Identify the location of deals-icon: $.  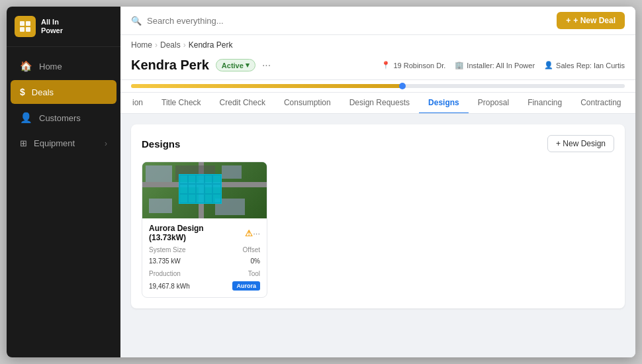
(23, 92).